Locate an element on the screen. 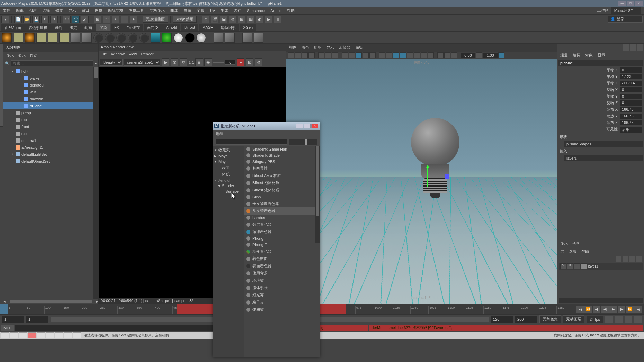 The height and width of the screenshot is (362, 644). vp-iso-icon is located at coordinates (454, 55).